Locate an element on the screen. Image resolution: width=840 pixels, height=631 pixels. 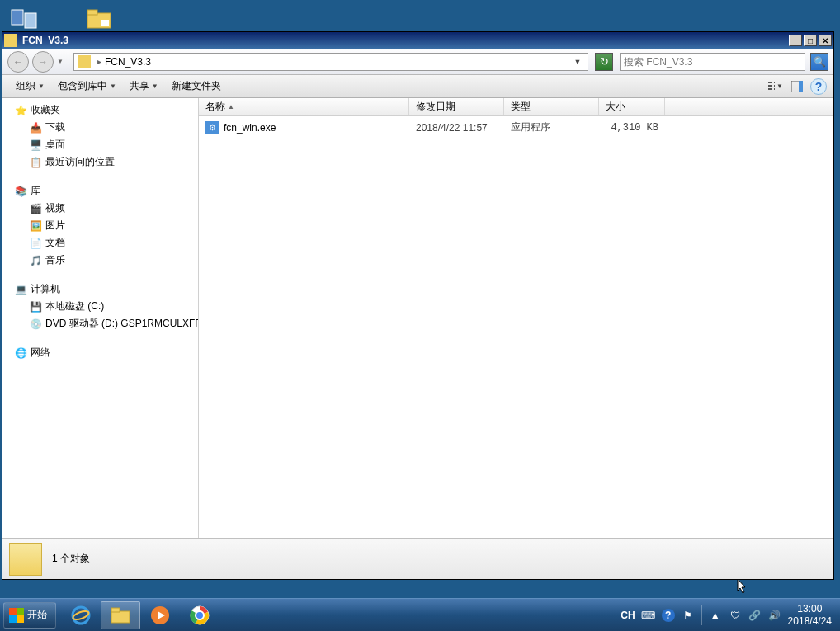
download-icon: 📥 is located at coordinates (35, 128).